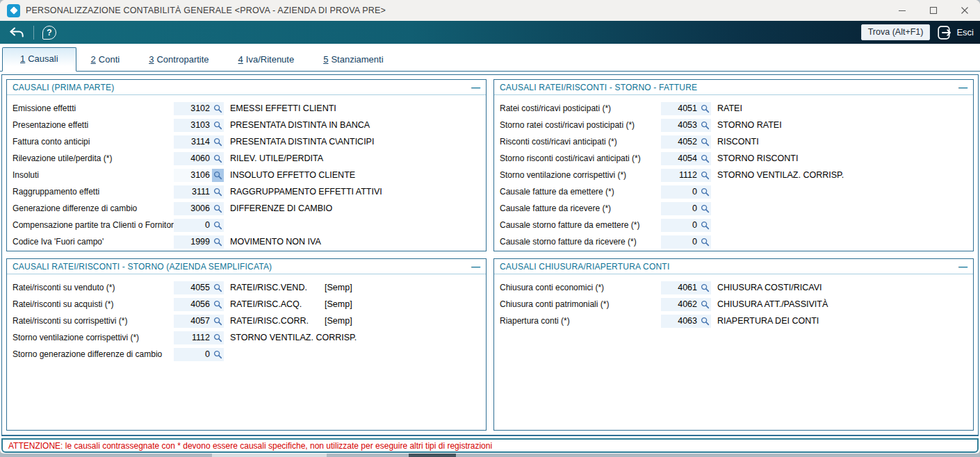 This screenshot has height=457, width=980. What do you see at coordinates (965, 10) in the screenshot?
I see `close-button` at bounding box center [965, 10].